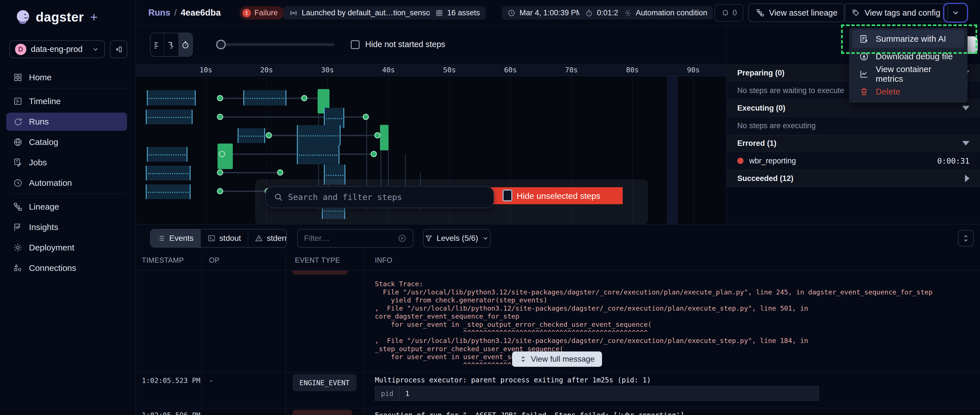  I want to click on axis-tick-label: 60s, so click(511, 70).